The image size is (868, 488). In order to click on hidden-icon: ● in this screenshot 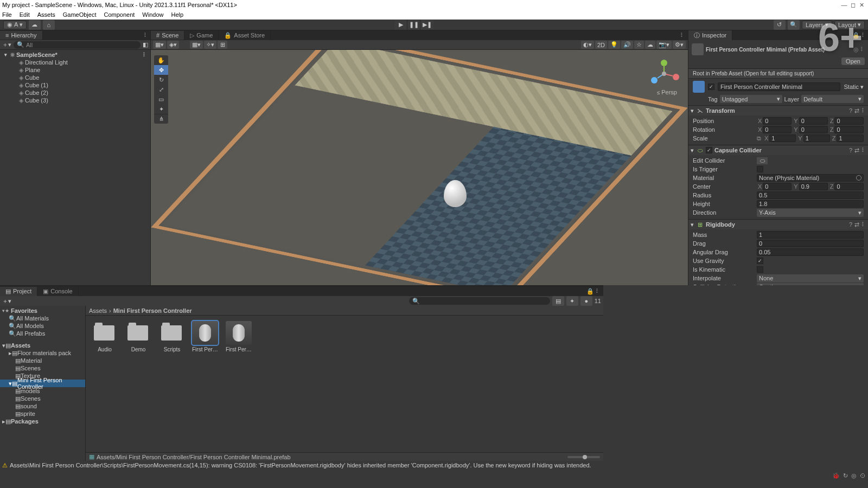, I will do `click(586, 301)`.